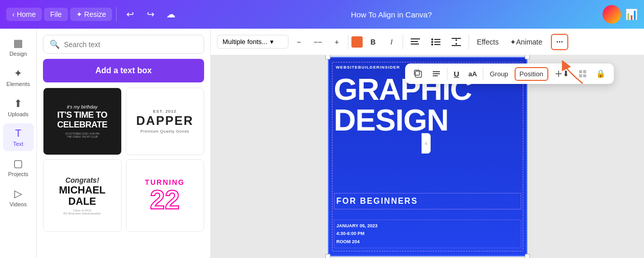  Describe the element at coordinates (299, 42) in the screenshot. I see `font-size-minus-button: −` at that location.